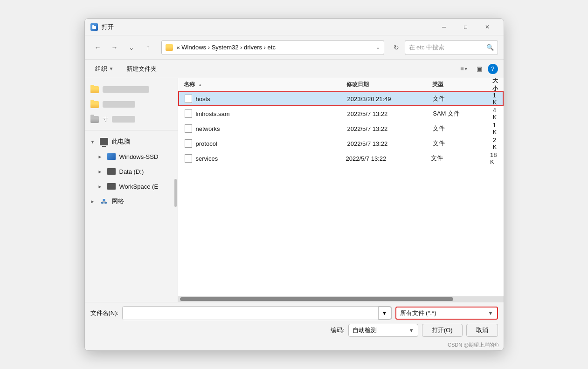 The width and height of the screenshot is (588, 369). What do you see at coordinates (139, 157) in the screenshot?
I see `windows-ssd-label: Windows-SSD` at bounding box center [139, 157].